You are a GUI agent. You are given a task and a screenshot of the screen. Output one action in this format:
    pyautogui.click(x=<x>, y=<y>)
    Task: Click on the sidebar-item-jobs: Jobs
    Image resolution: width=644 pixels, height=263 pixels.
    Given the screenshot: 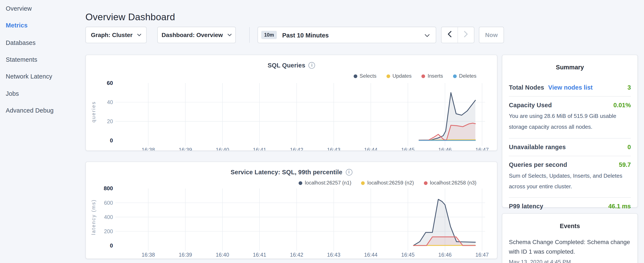 What is the action you would take?
    pyautogui.click(x=40, y=93)
    